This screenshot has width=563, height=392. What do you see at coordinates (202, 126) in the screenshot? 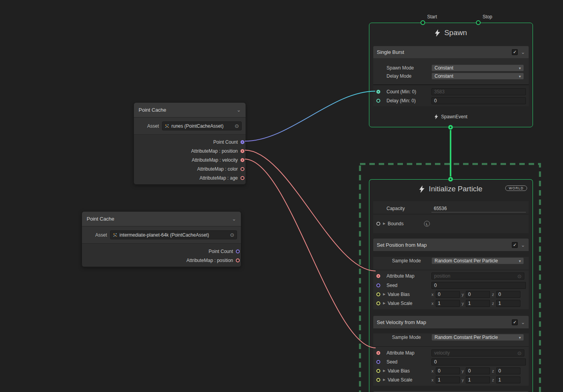
I see `asset-object-field: runes (PointCacheAsset)` at bounding box center [202, 126].